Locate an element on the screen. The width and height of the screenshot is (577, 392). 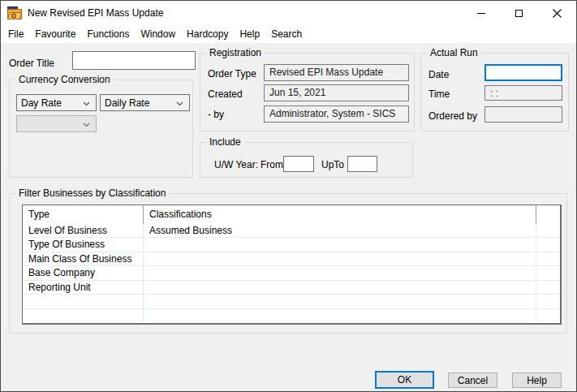
ordered-by-label: Ordered by is located at coordinates (453, 116).